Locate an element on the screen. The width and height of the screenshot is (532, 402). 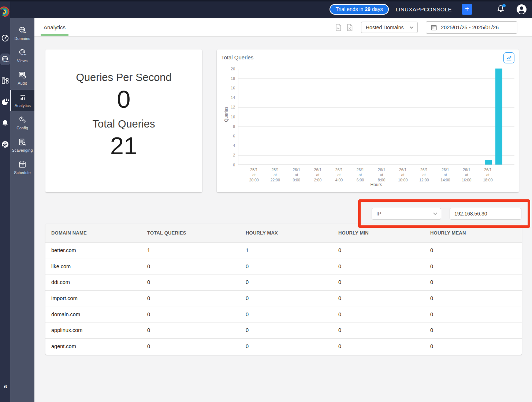
chart-y-tick-label: 16 is located at coordinates (228, 88).